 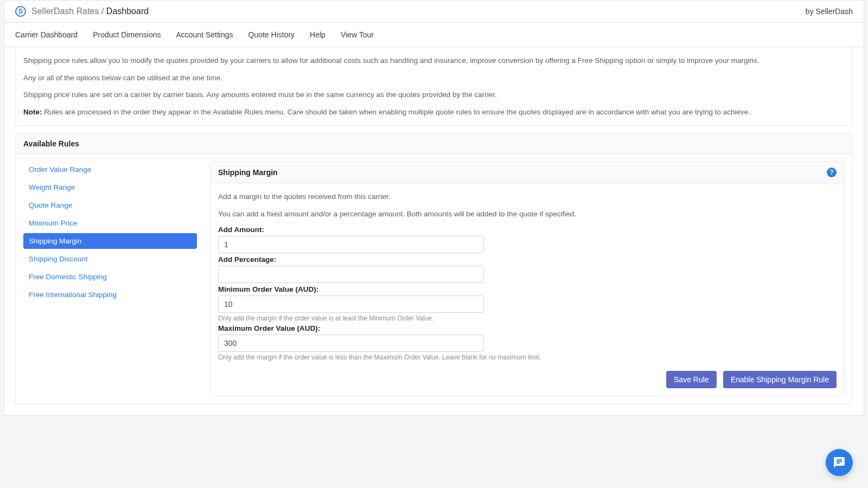 I want to click on rule-tab-quote-range: Quote Range, so click(x=110, y=205).